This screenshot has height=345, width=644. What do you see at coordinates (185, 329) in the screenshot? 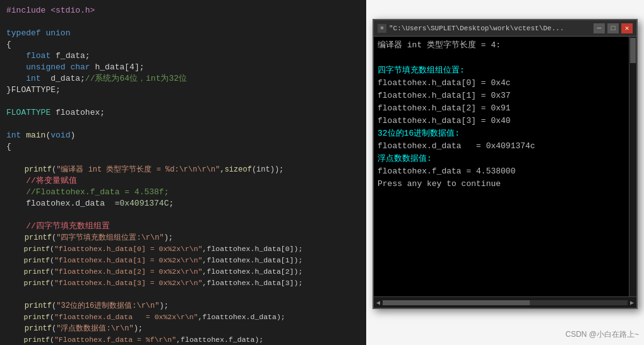
I see `code-line: printf("浮点数数据值:\r\n");` at bounding box center [185, 329].